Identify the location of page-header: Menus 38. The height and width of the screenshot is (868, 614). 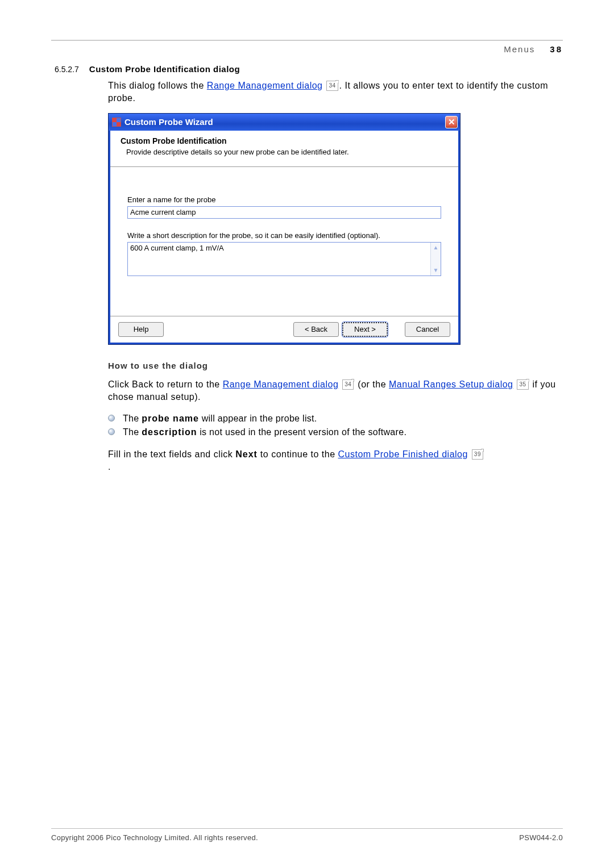
(307, 49).